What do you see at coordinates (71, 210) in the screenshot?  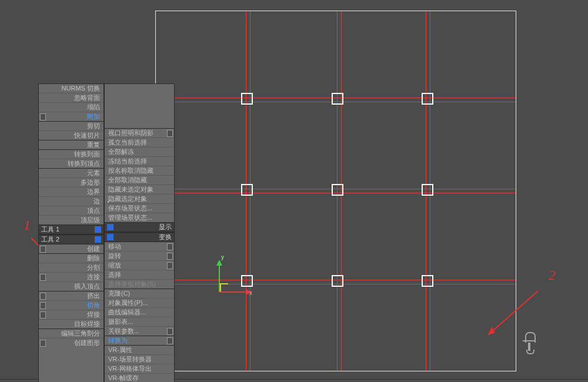 I see `menu-item: 顶点` at bounding box center [71, 210].